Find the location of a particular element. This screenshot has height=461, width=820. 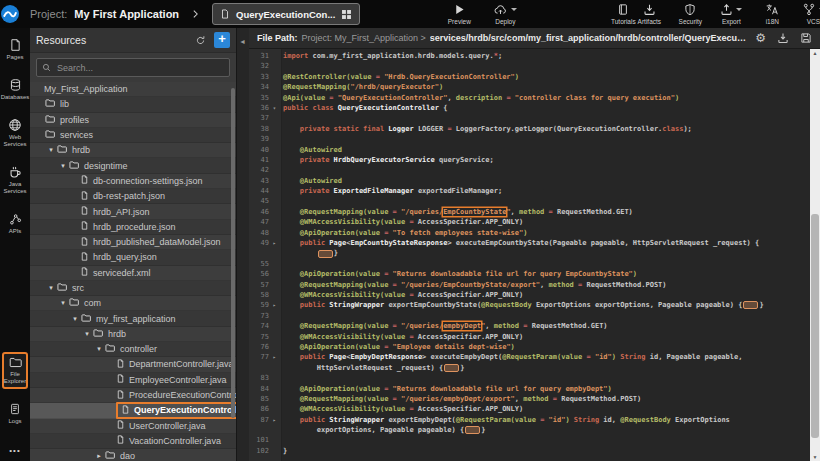

tree-item: db-connection-settings.json is located at coordinates (133, 182).